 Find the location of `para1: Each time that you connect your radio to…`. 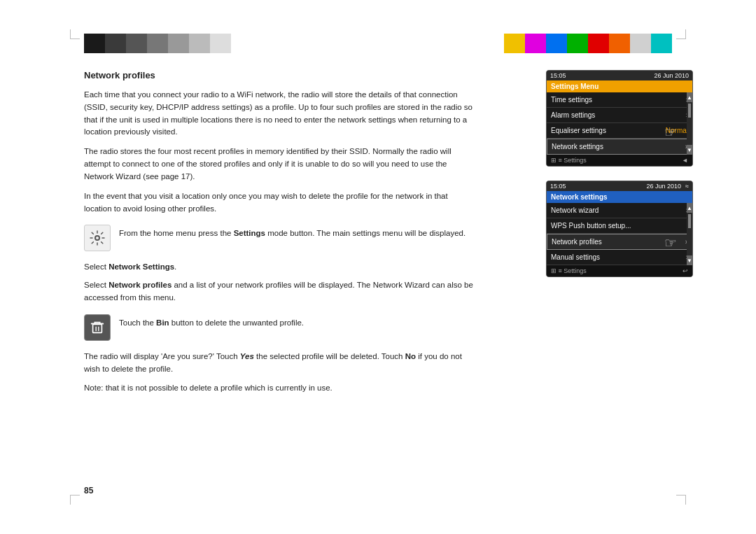

para1: Each time that you connect your radio to… is located at coordinates (280, 113).